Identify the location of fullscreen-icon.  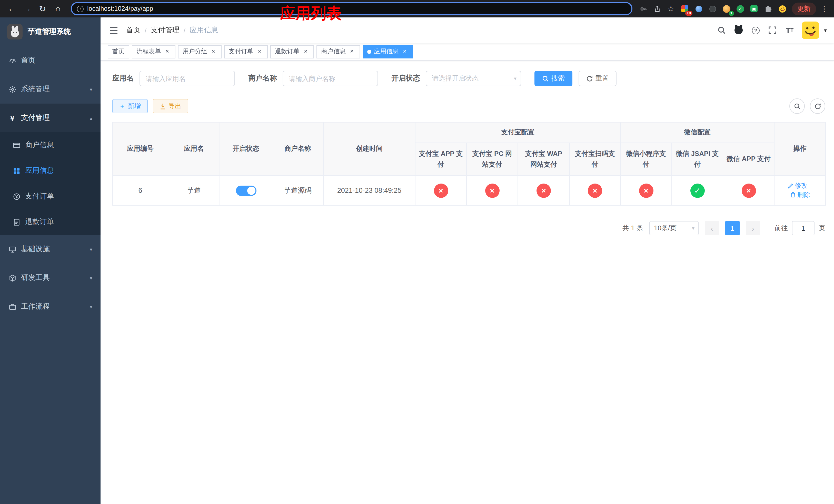
(773, 30).